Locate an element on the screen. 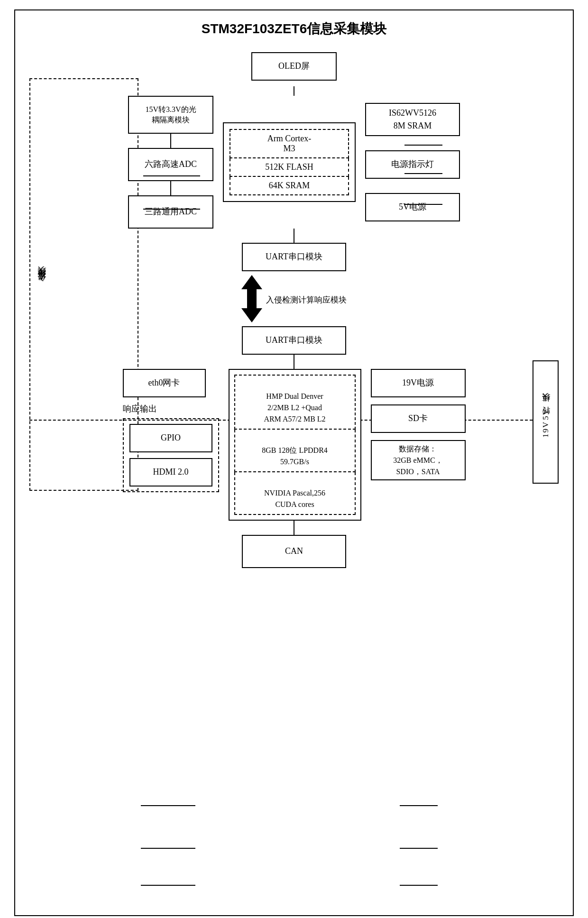  pwr19v-box: 19V电源 is located at coordinates (418, 383).